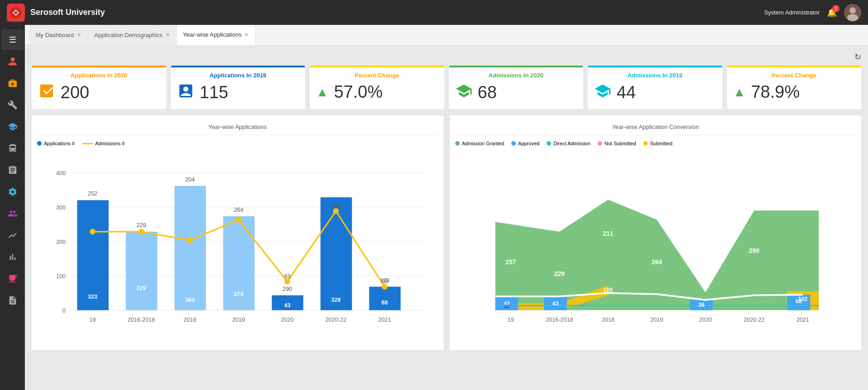  What do you see at coordinates (792, 13) in the screenshot?
I see `admin-name: System Administrator` at bounding box center [792, 13].